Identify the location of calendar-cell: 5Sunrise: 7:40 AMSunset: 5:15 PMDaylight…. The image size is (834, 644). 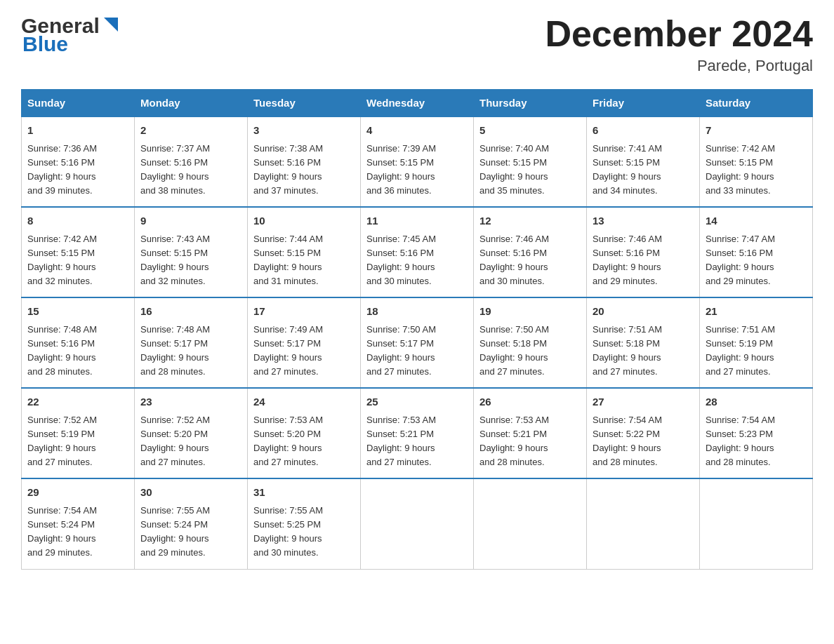
(531, 161).